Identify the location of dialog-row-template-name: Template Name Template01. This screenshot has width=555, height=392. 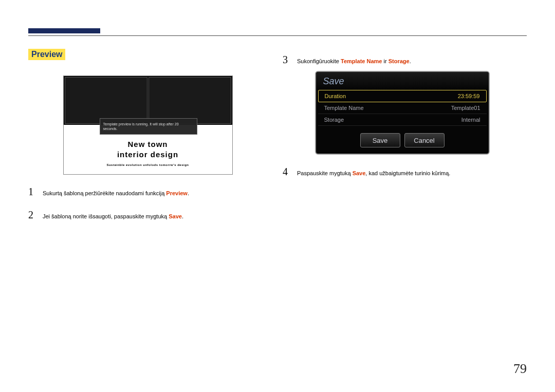
(402, 108).